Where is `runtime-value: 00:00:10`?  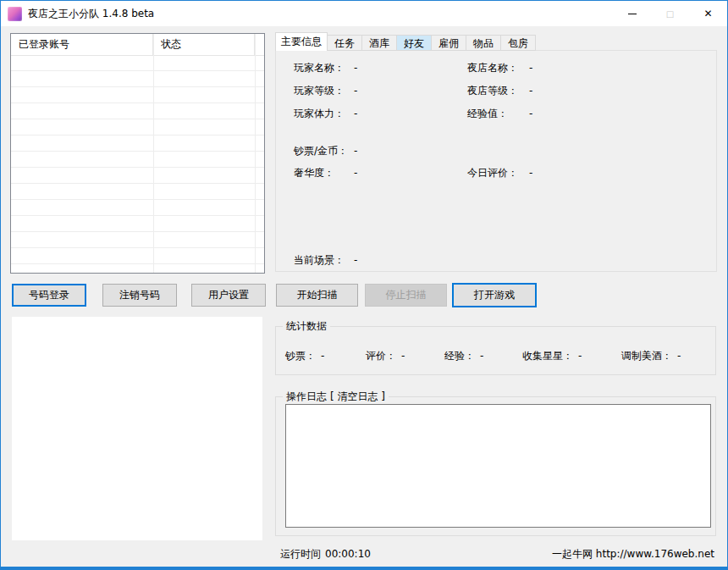 runtime-value: 00:00:10 is located at coordinates (348, 554).